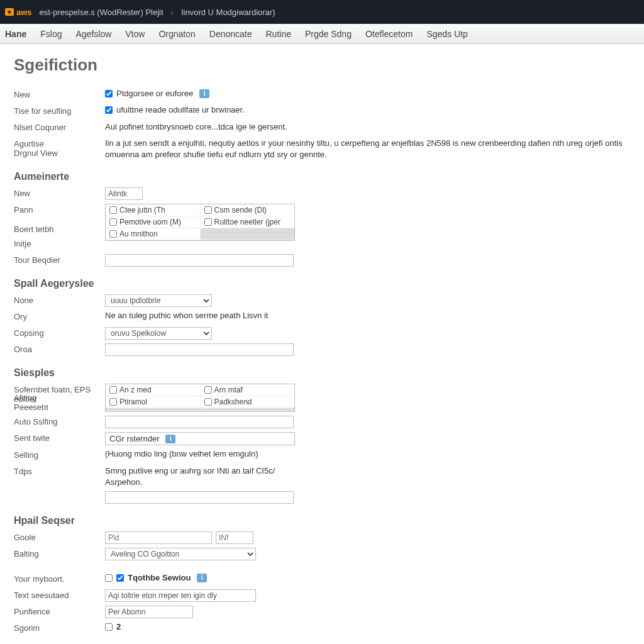  What do you see at coordinates (150, 222) in the screenshot?
I see `pann-lbl-1-0: Pemotive uom (M)` at bounding box center [150, 222].